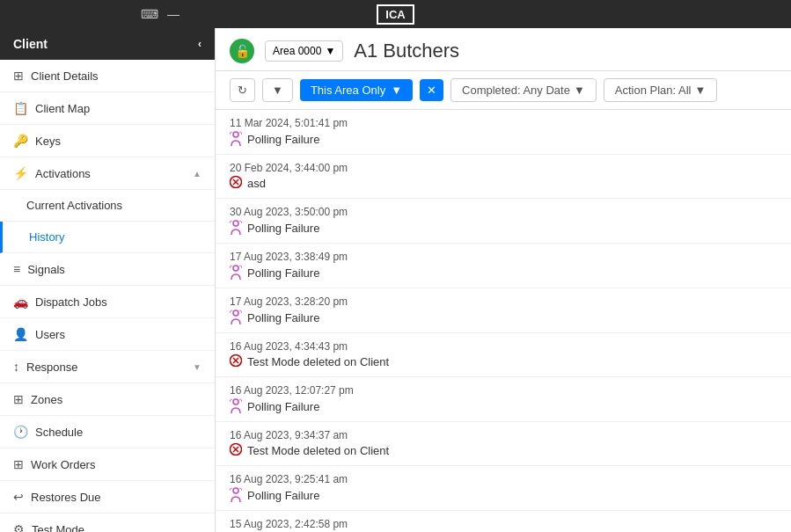 The width and height of the screenshot is (791, 532). I want to click on sidebar-label-zones: Zones, so click(47, 399).